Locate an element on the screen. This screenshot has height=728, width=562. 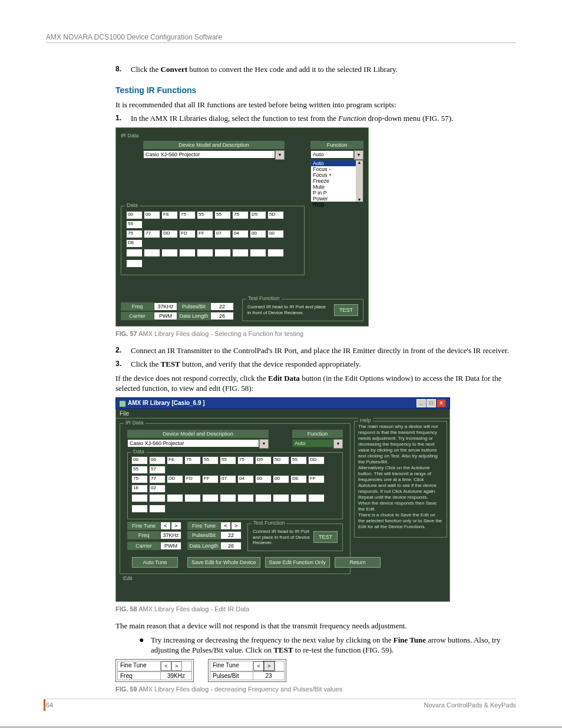
datalen-value-58: 26 is located at coordinates (231, 546).